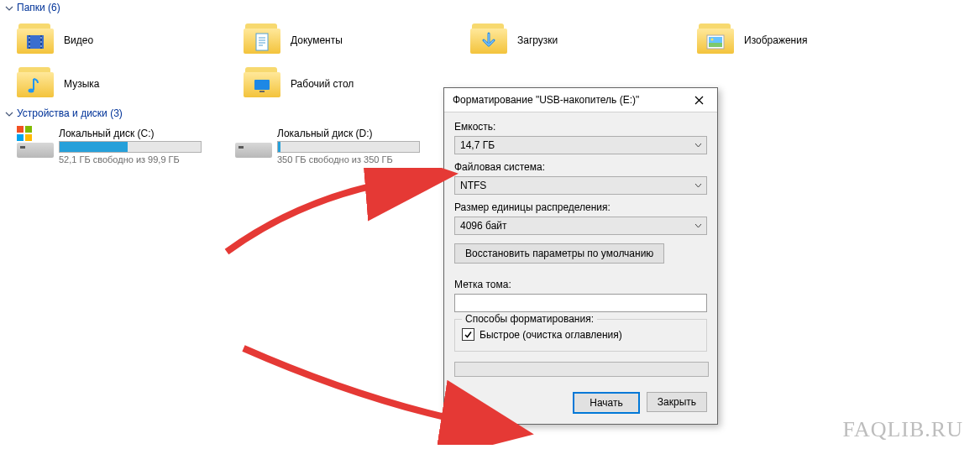  What do you see at coordinates (109, 146) in the screenshot?
I see `drive-item-c: Локальный диск (C:) 52,1 ГБ свободно из …` at bounding box center [109, 146].